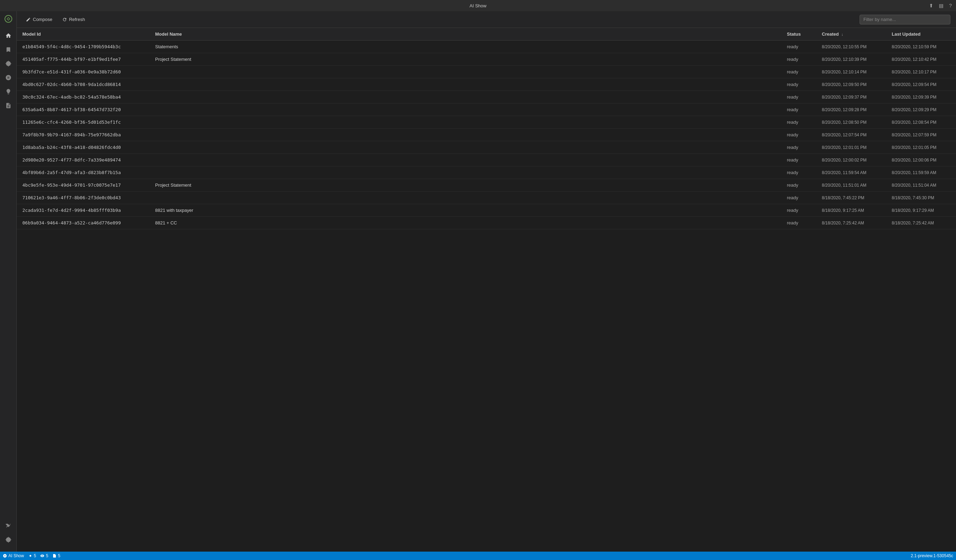  What do you see at coordinates (851, 72) in the screenshot?
I see `cell-created: 8/20/2020, 12:10:14 PM` at bounding box center [851, 72].